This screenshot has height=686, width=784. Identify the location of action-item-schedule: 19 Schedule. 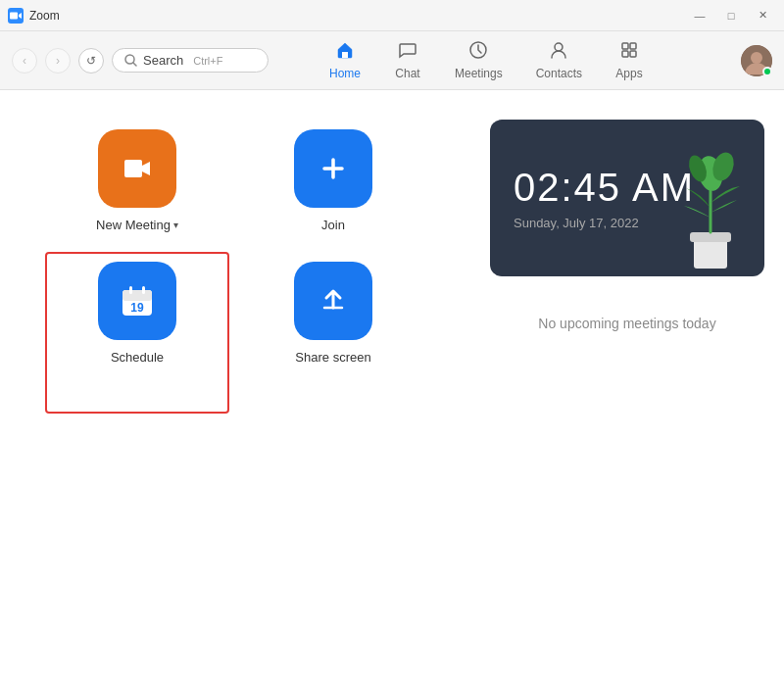
(137, 314).